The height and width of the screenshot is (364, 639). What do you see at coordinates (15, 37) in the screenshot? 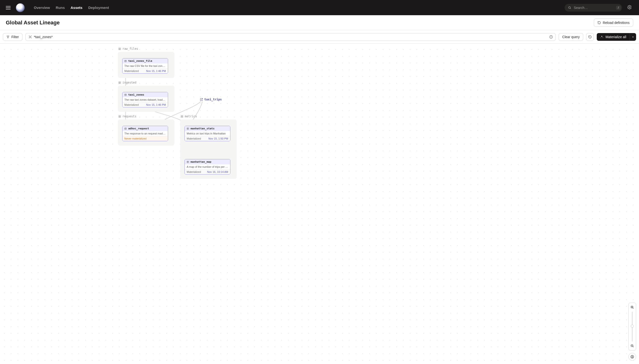
I see `filter-label: Filter` at bounding box center [15, 37].